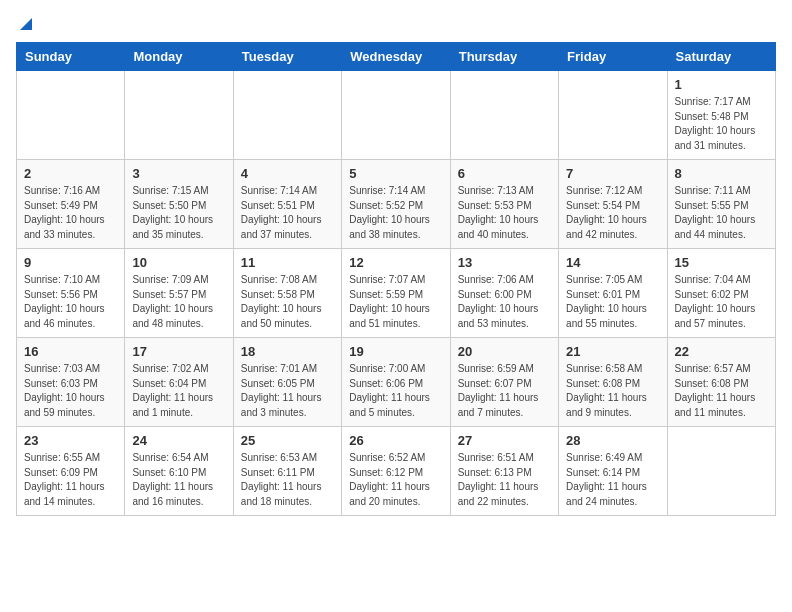  What do you see at coordinates (71, 57) in the screenshot?
I see `day-header-sunday: Sunday` at bounding box center [71, 57].